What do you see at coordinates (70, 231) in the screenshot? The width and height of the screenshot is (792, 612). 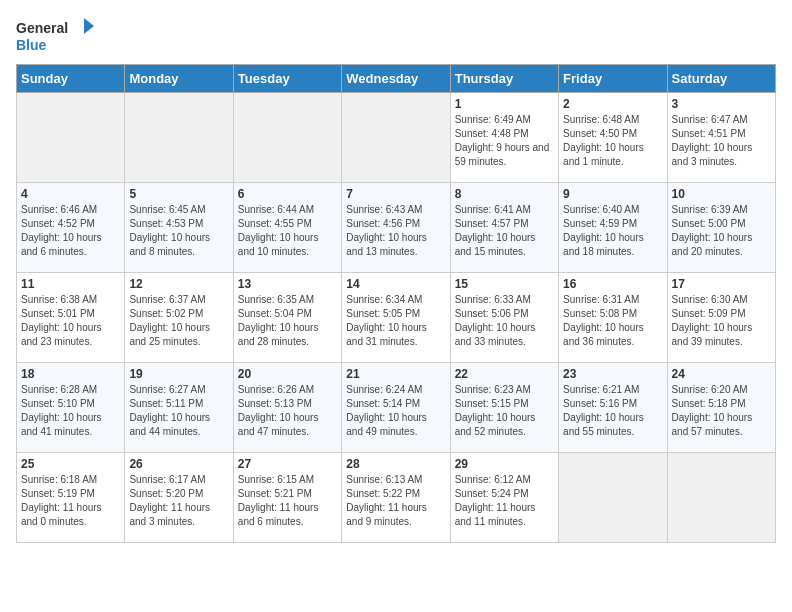 I see `day-info: Sunrise: 6:46 AMSunset: 4:52 PMDaylight:…` at bounding box center [70, 231].